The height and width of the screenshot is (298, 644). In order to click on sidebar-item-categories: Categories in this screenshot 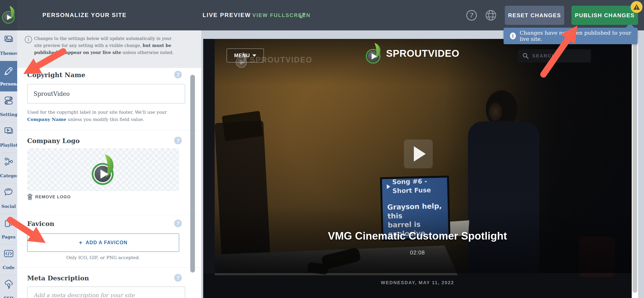, I will do `click(8, 168)`.